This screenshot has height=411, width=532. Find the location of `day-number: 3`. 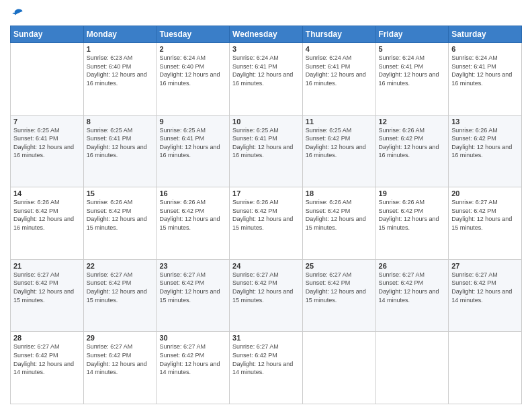

day-number: 3 is located at coordinates (266, 49).